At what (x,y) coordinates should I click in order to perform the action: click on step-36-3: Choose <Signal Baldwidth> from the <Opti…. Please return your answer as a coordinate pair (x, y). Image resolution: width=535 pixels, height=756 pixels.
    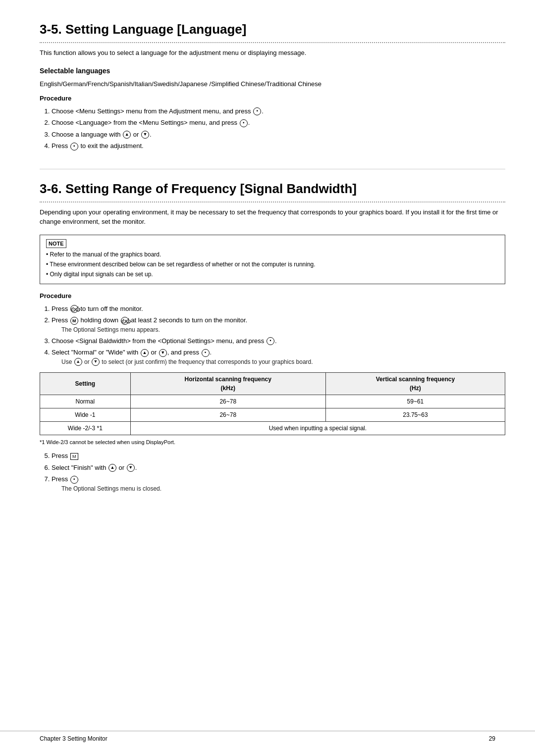
    Looking at the image, I should click on (278, 341).